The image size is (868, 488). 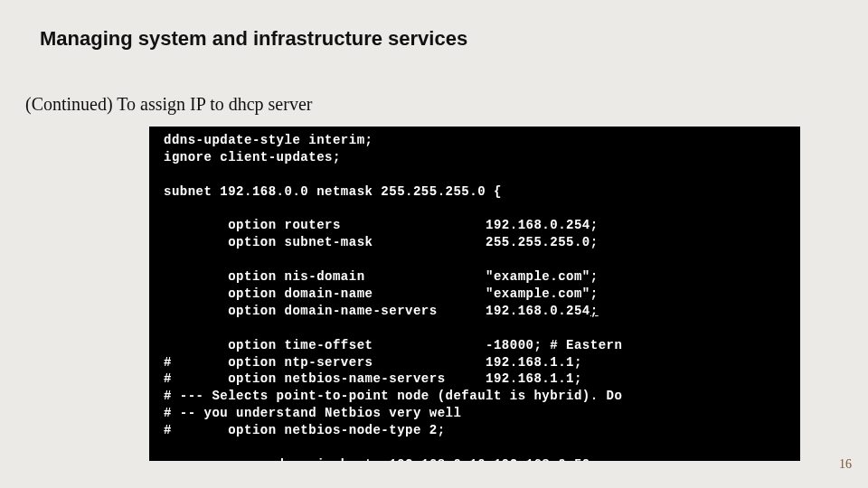 I want to click on config-line: ignore client-updates;, so click(x=252, y=157).